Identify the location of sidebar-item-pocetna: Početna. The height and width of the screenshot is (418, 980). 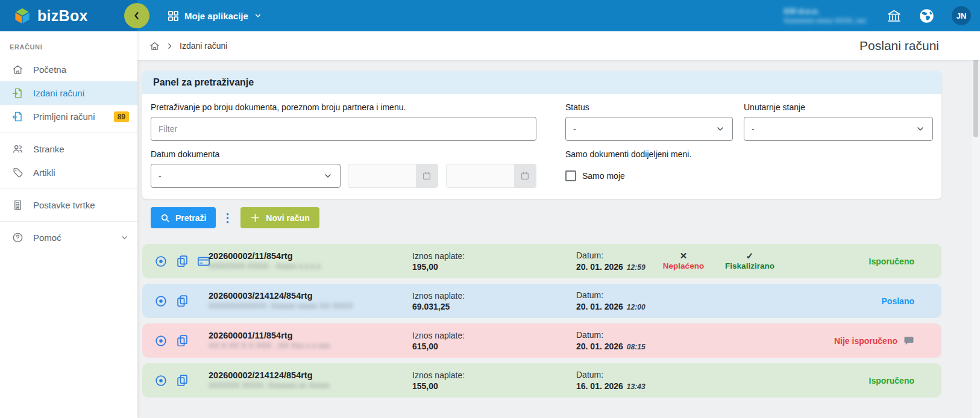
(69, 70).